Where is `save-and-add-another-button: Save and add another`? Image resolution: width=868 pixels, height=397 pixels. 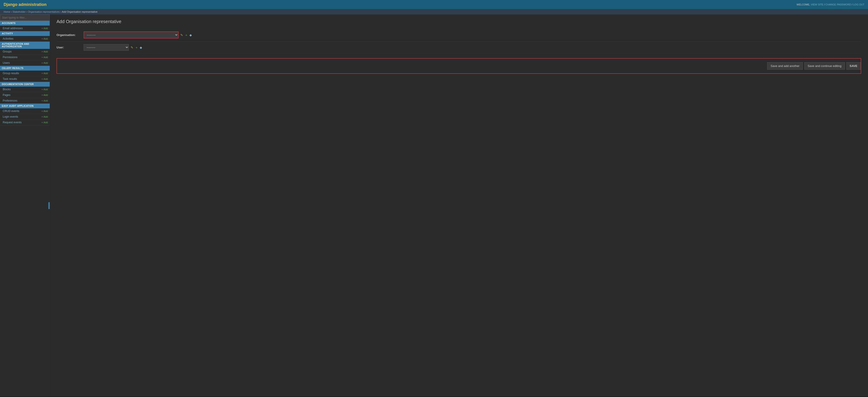
save-and-add-another-button: Save and add another is located at coordinates (785, 66).